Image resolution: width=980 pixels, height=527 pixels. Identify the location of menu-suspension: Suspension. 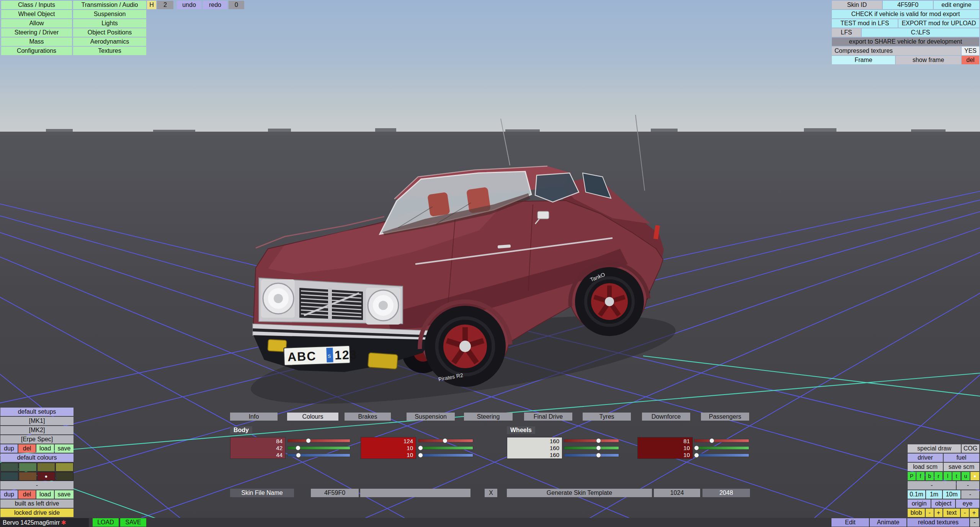
(109, 14).